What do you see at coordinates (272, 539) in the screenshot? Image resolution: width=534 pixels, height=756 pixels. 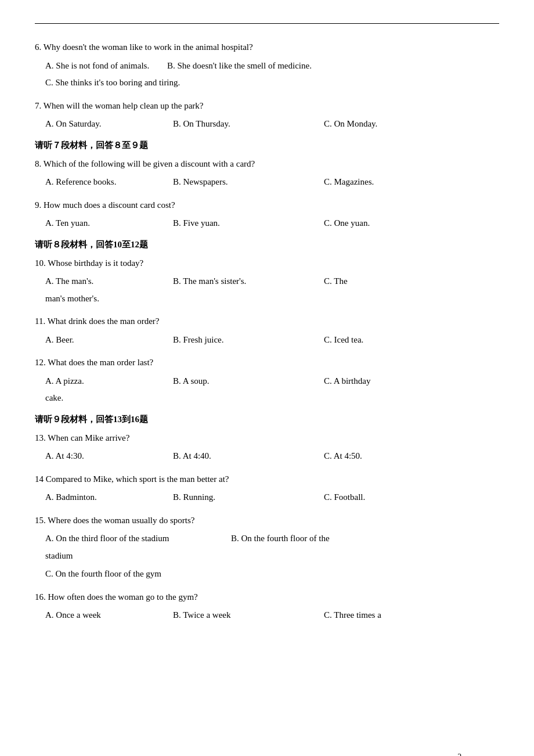 I see `q15-options: A. On the third floor of the stadium B. …` at bounding box center [272, 539].